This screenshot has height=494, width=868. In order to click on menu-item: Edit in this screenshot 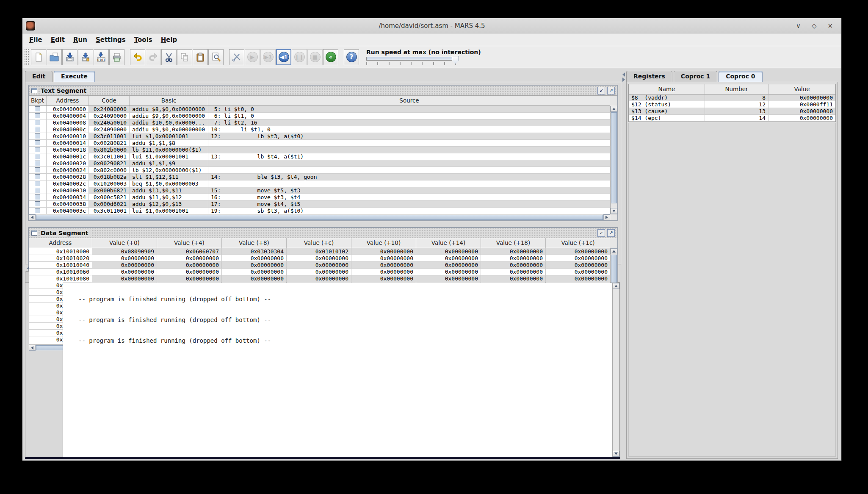, I will do `click(58, 40)`.